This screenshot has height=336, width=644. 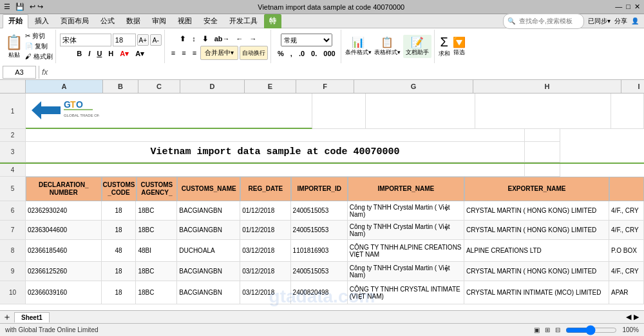 I want to click on tab-formula: 公式, so click(x=108, y=21).